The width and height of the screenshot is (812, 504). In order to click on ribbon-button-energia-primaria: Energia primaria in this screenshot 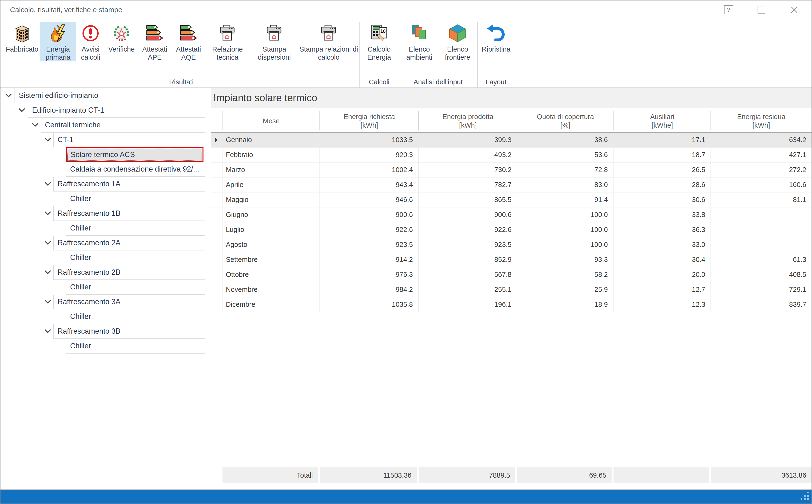, I will do `click(58, 42)`.